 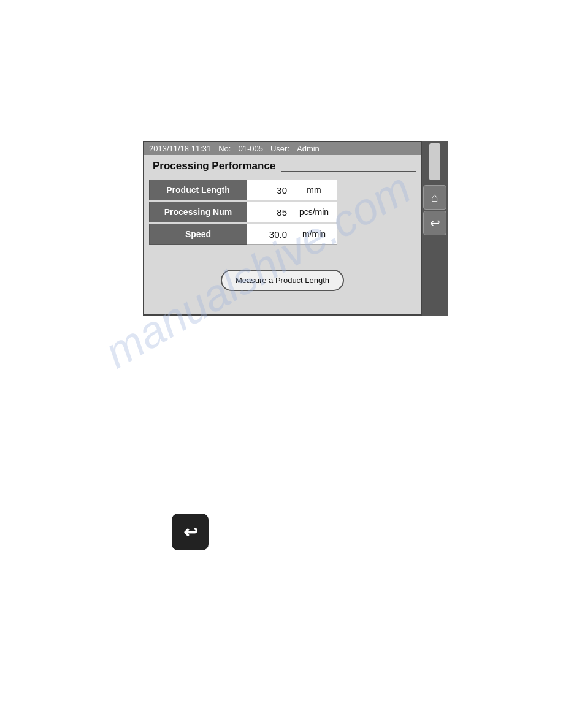 I want to click on unit-processing-num: pcs/min, so click(x=314, y=212).